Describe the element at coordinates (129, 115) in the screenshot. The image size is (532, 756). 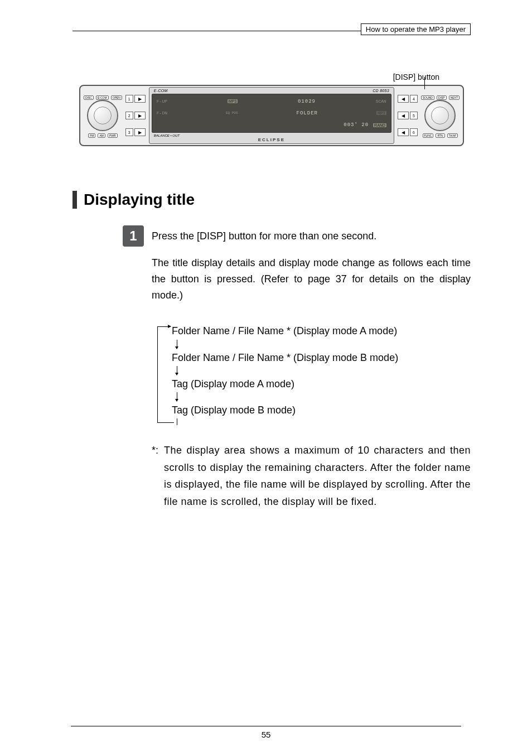
I see `preset-2: 2` at that location.